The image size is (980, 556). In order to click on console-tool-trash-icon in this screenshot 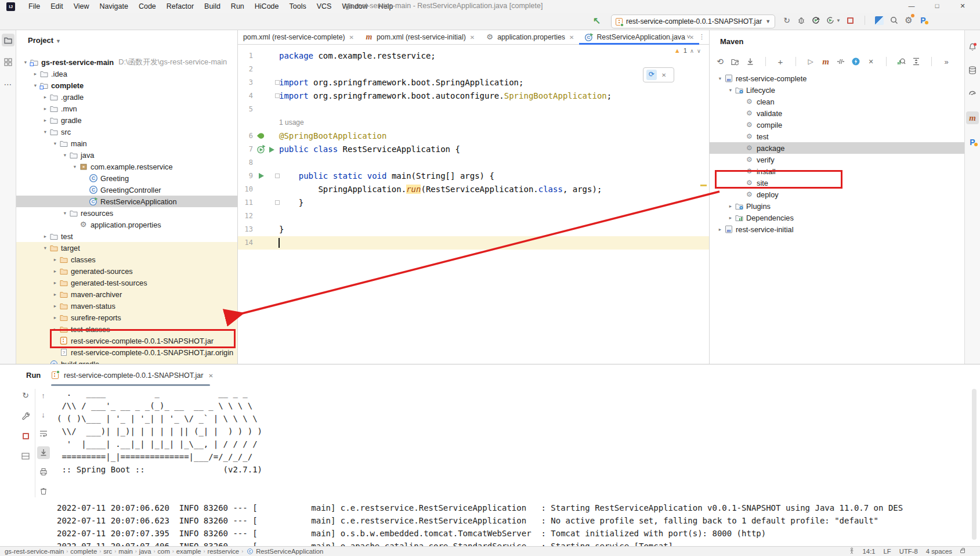, I will do `click(44, 491)`.